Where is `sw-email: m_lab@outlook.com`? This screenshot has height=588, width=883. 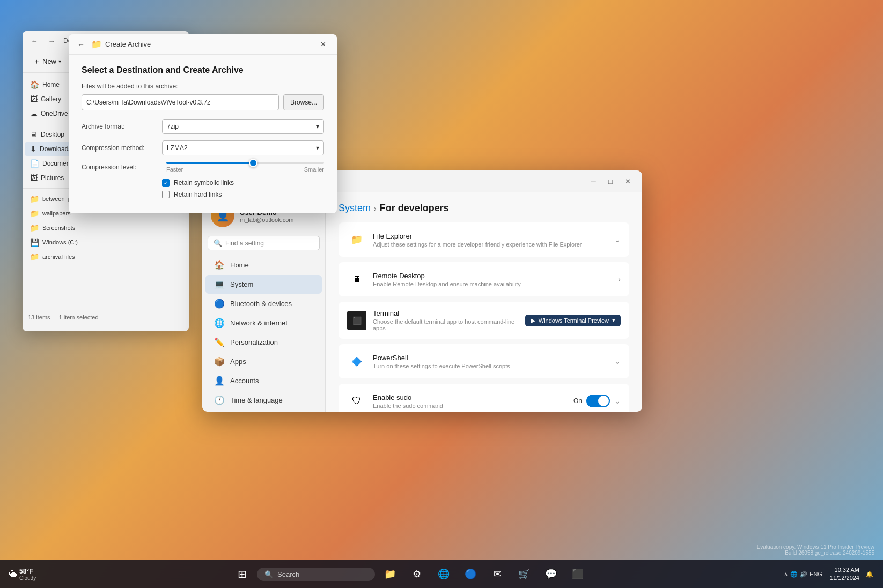 sw-email: m_lab@outlook.com is located at coordinates (267, 220).